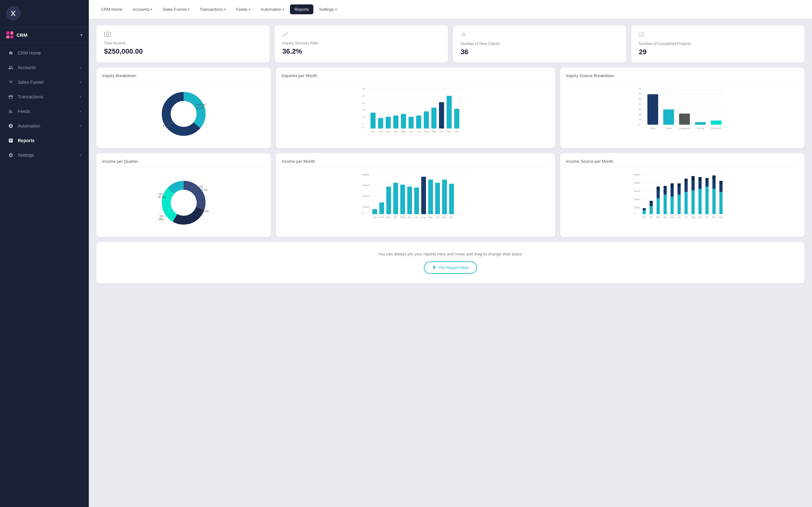  Describe the element at coordinates (679, 217) in the screenshot. I see `svg-text: Jun` at that location.